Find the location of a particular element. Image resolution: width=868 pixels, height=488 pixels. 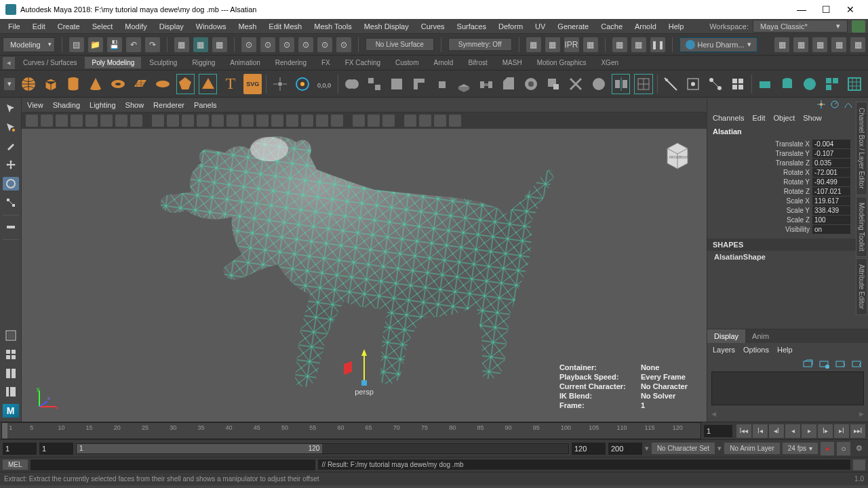

lasso-tool is located at coordinates (11, 127).